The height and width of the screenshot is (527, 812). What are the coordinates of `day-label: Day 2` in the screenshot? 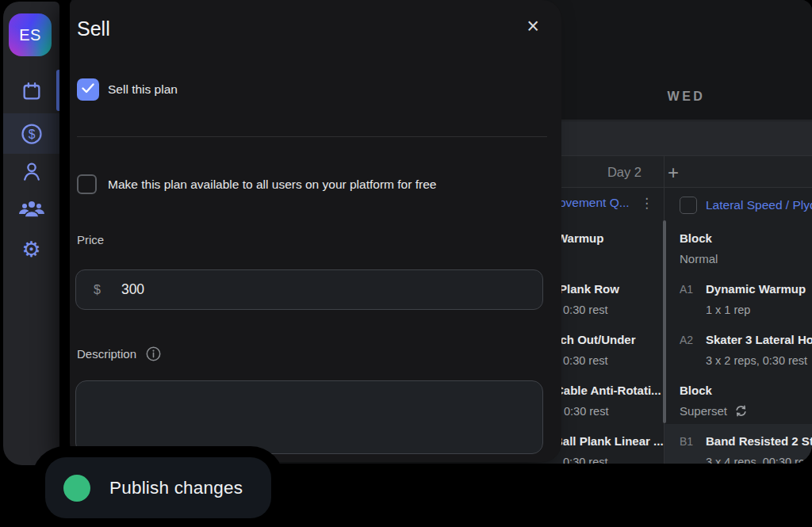 It's located at (607, 173).